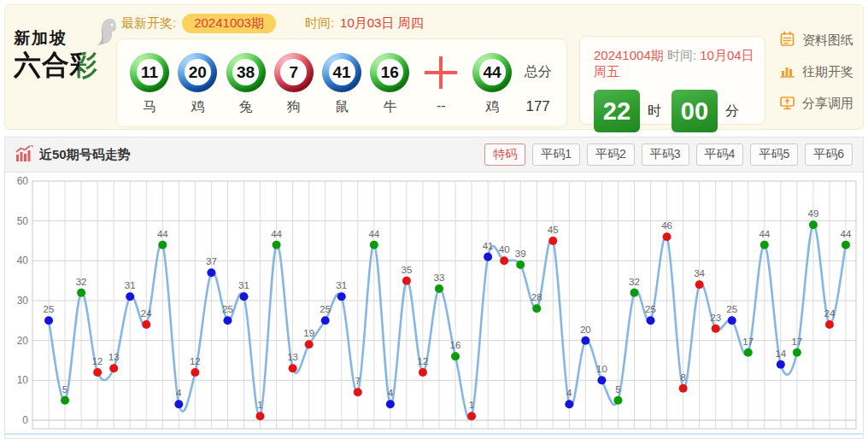  I want to click on merlion-icon, so click(105, 35).